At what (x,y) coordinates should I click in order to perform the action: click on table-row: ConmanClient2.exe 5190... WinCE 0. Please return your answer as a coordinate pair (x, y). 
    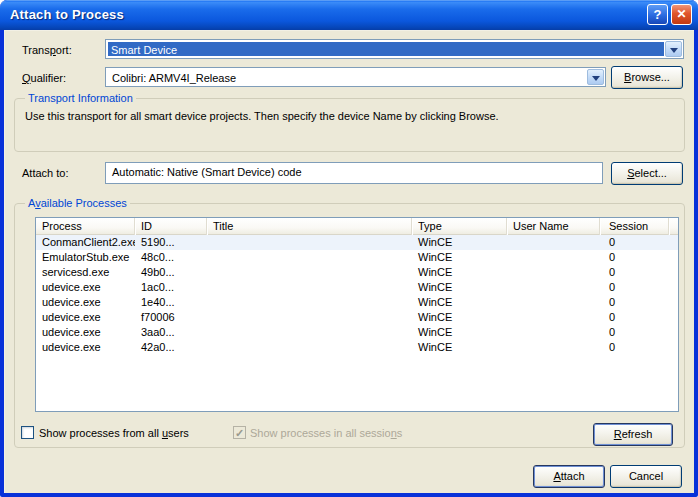
    Looking at the image, I should click on (357, 242).